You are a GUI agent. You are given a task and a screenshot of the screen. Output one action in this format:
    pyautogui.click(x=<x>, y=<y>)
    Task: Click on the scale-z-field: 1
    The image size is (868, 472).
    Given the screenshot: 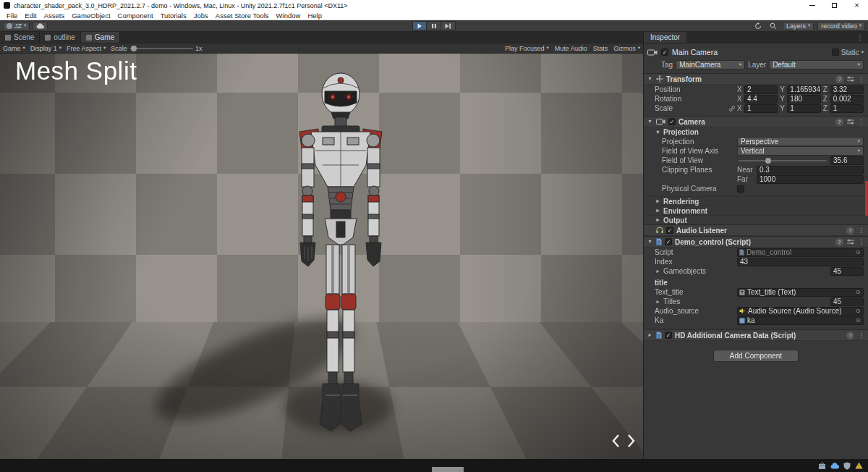 What is the action you would take?
    pyautogui.click(x=847, y=109)
    